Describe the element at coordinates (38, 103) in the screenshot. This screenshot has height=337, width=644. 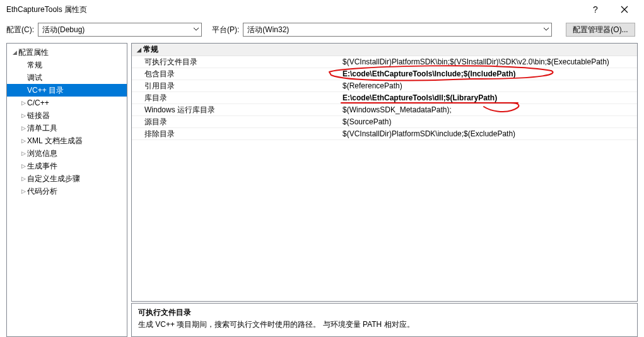
I see `tree-item-label: C/C++` at that location.